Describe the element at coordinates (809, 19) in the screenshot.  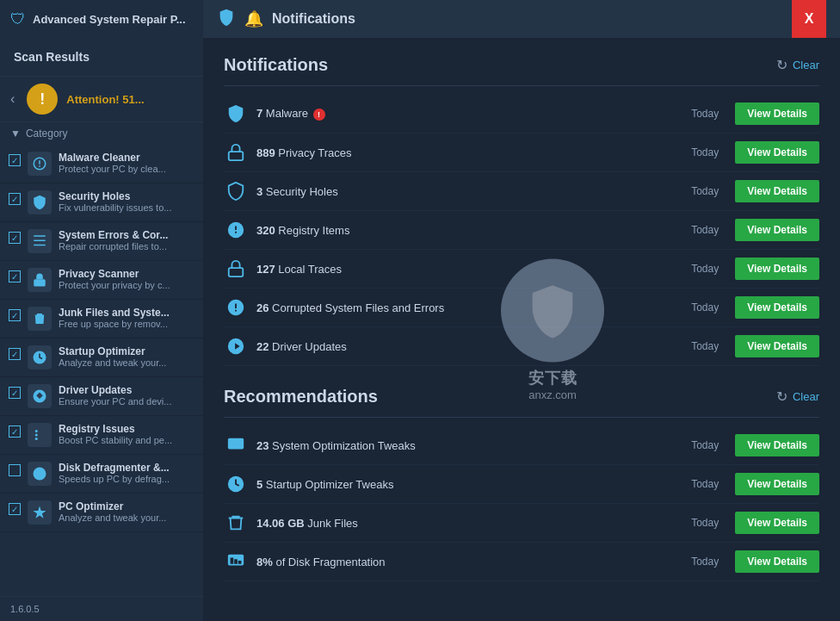
I see `close-button: X` at that location.